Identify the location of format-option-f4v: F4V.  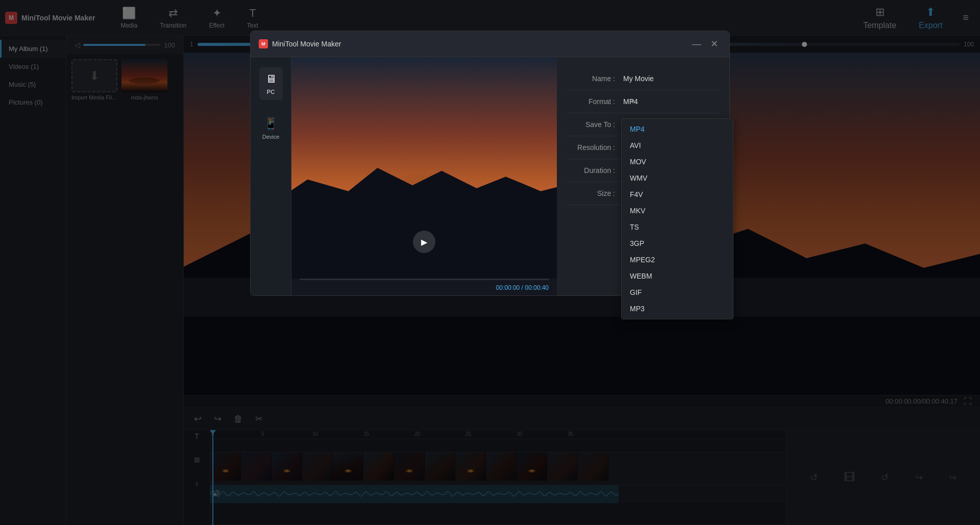
(677, 194).